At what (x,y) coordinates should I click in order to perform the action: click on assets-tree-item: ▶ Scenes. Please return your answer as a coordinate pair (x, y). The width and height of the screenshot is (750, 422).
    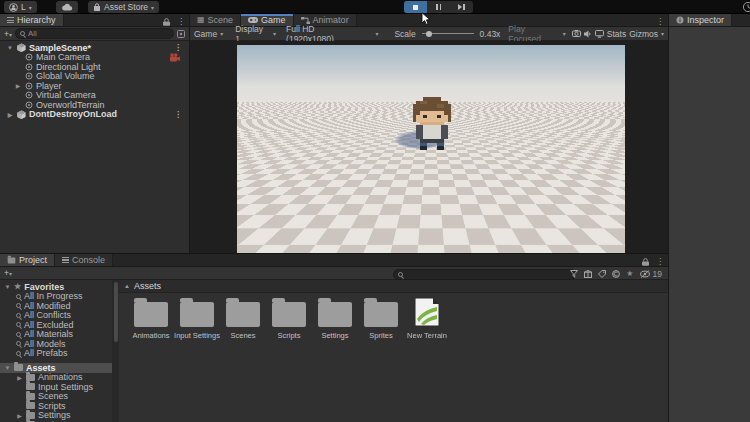
    Looking at the image, I should click on (56, 397).